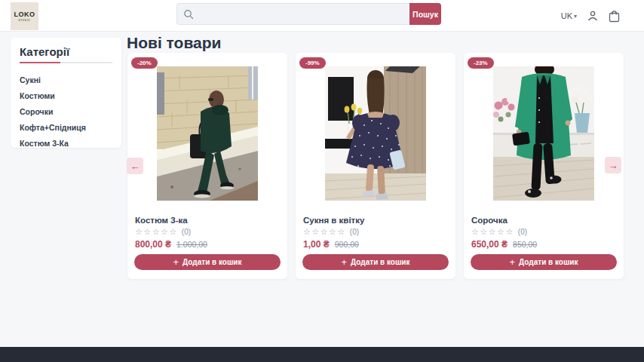 This screenshot has height=362, width=644. What do you see at coordinates (153, 244) in the screenshot?
I see `price-current: 800,00 ₴` at bounding box center [153, 244].